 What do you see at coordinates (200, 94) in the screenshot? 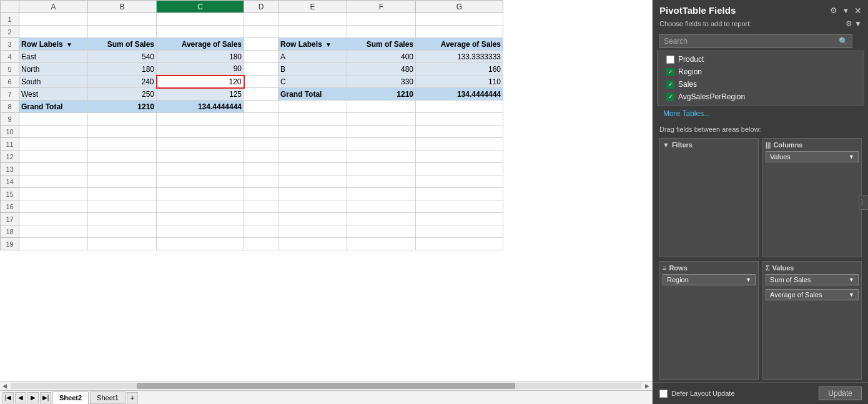
I see `cell-c7: 125` at bounding box center [200, 94].